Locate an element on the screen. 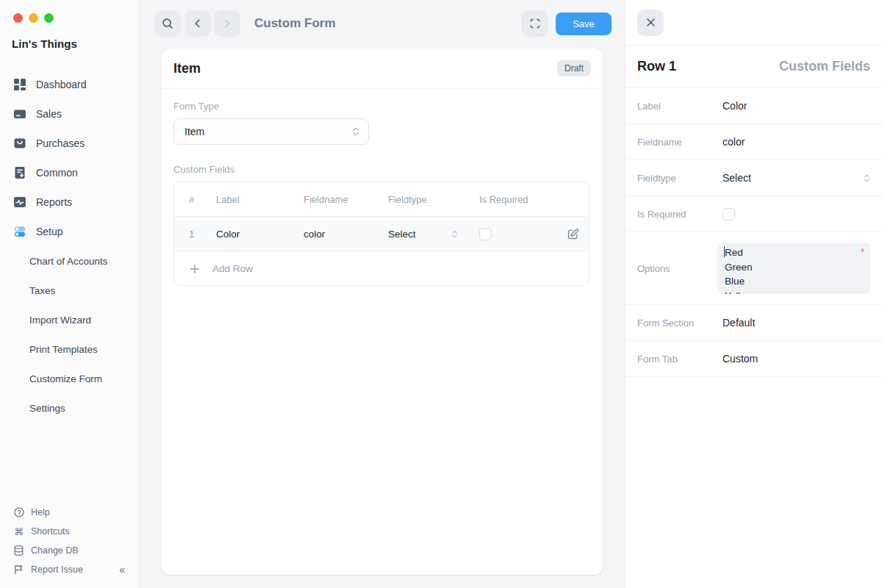 The height and width of the screenshot is (588, 882). form-title: Item is located at coordinates (187, 69).